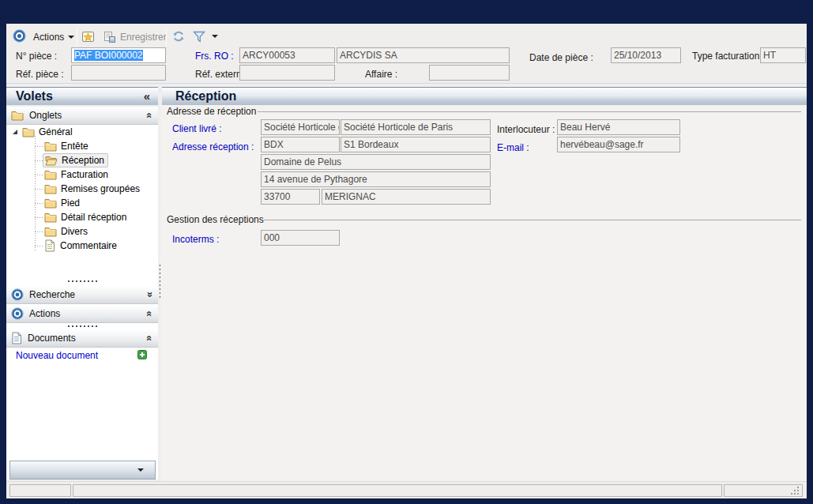 The height and width of the screenshot is (504, 813). What do you see at coordinates (88, 246) in the screenshot?
I see `tree-item-label: Commentaire` at bounding box center [88, 246].